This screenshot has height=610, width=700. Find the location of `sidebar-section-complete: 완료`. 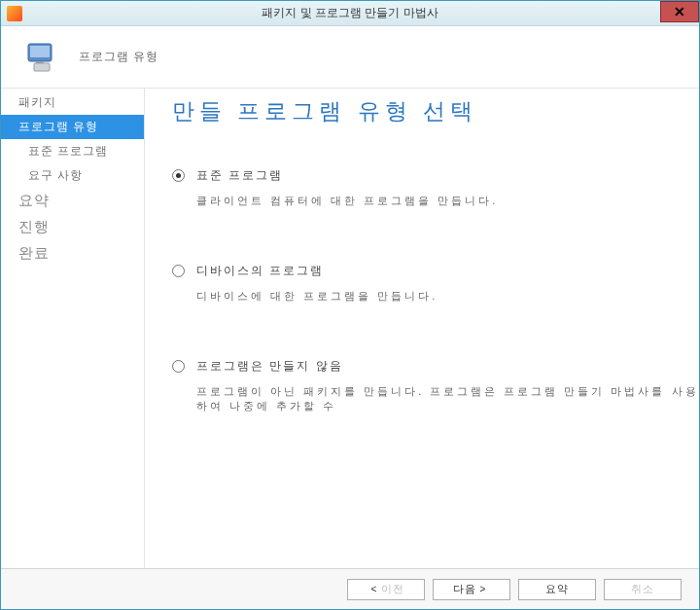

sidebar-section-complete: 완료 is located at coordinates (72, 253).